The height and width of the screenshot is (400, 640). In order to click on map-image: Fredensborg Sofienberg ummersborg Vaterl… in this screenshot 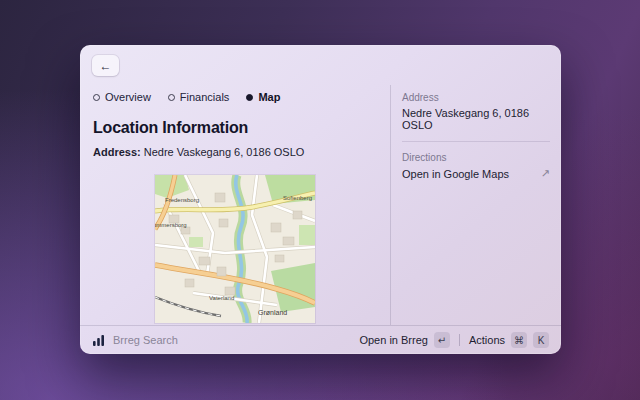, I will do `click(235, 249)`.